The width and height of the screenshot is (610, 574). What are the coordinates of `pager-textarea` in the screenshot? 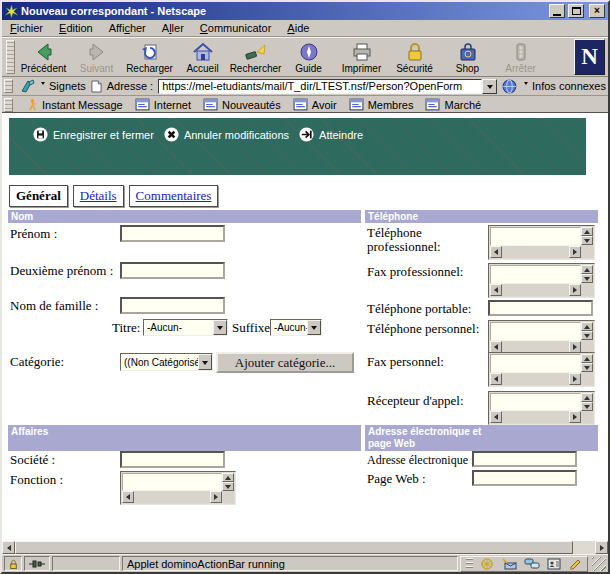 It's located at (542, 408).